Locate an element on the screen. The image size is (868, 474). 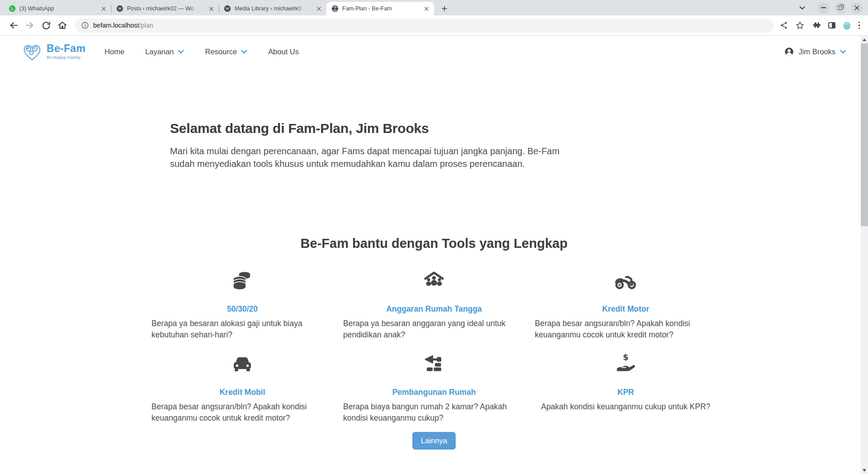
tab-title: (3) WhatsApp is located at coordinates (58, 9).